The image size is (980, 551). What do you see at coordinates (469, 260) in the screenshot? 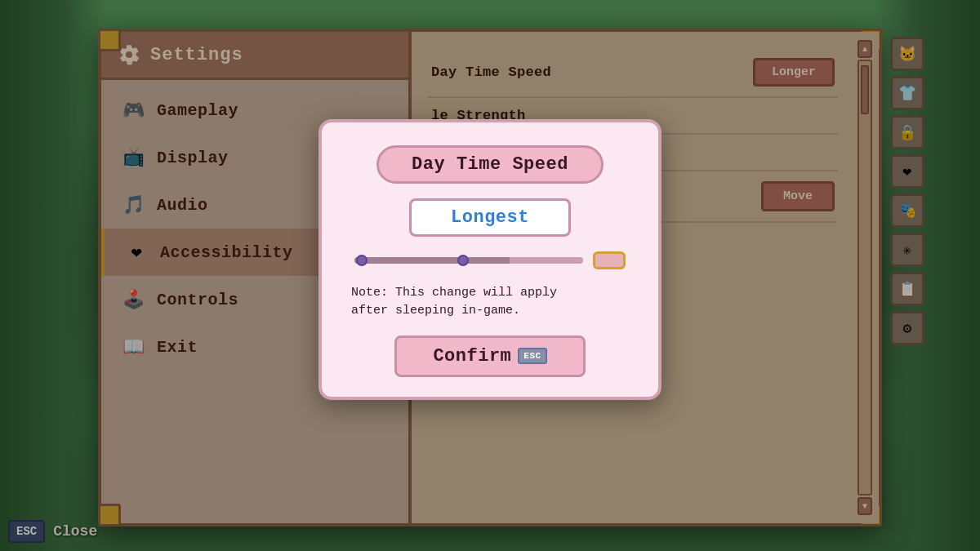
I see `modal-slider` at bounding box center [469, 260].